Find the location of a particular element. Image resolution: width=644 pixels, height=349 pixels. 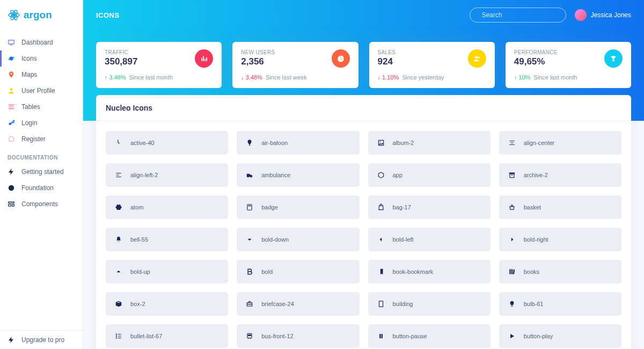

icon-album-2: album-2 is located at coordinates (429, 143).